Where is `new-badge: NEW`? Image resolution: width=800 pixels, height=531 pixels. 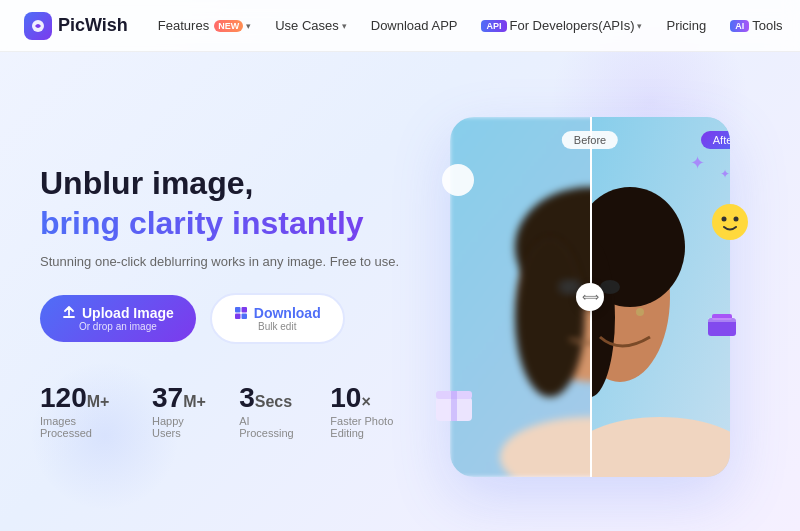
new-badge: NEW is located at coordinates (228, 26).